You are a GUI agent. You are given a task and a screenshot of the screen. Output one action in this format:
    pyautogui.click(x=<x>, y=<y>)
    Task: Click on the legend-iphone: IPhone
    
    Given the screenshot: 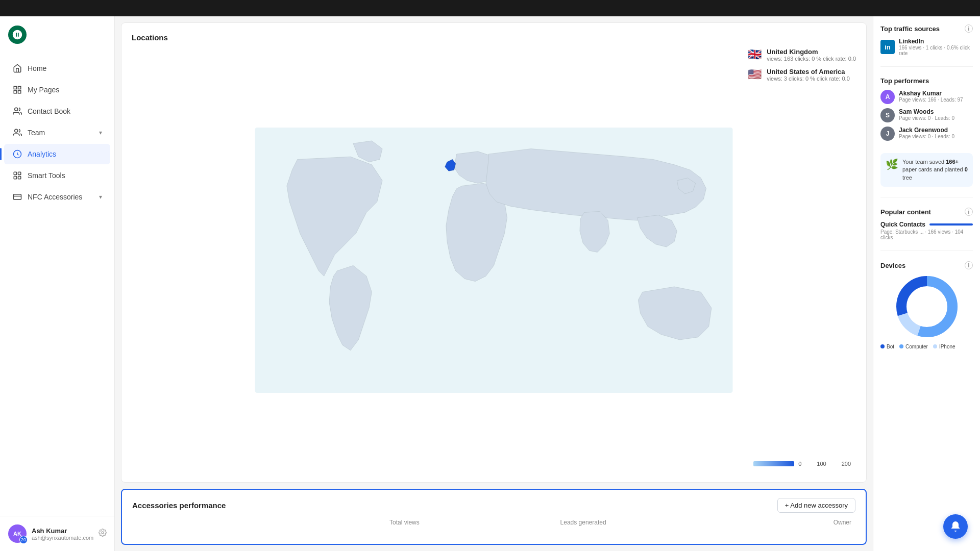 What is the action you would take?
    pyautogui.click(x=944, y=347)
    